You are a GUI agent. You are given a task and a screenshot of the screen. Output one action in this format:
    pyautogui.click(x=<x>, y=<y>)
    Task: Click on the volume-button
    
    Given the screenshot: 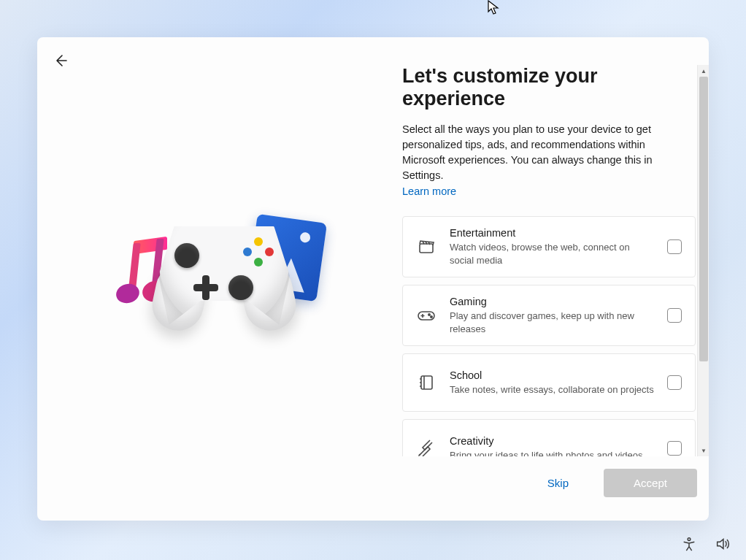 What is the action you would take?
    pyautogui.click(x=723, y=544)
    